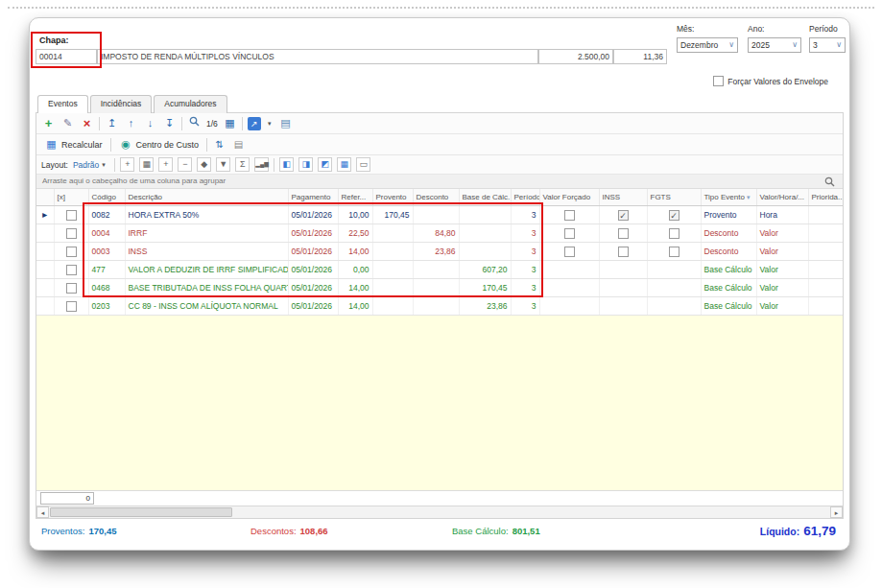 The height and width of the screenshot is (588, 882). Describe the element at coordinates (728, 198) in the screenshot. I see `column-header-tipo_evento: Tipo Evento▾` at that location.